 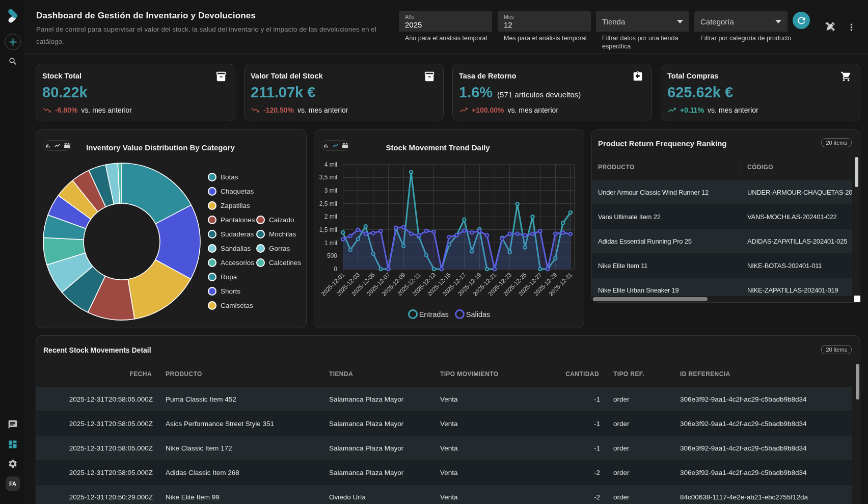 I want to click on ranking-hscrollbar-thumb, so click(x=650, y=299).